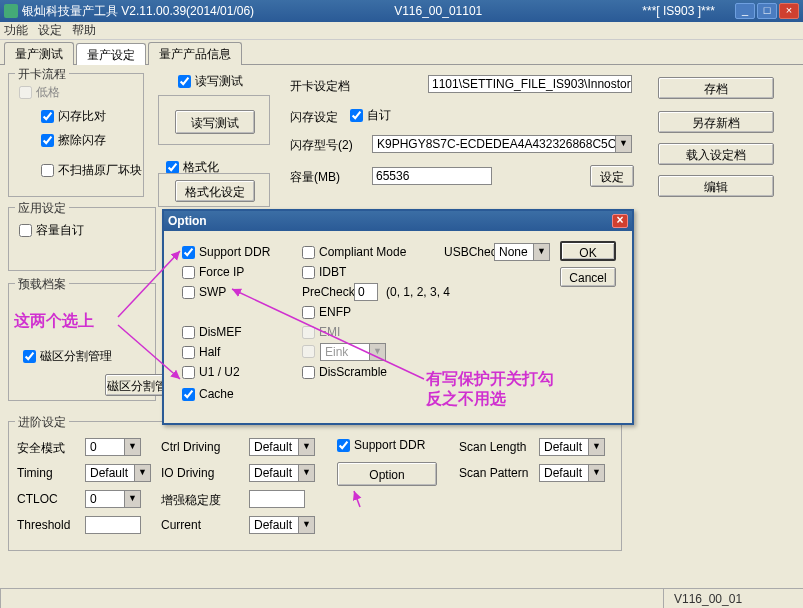  I want to click on lbl-threshold: Threshold, so click(44, 525).